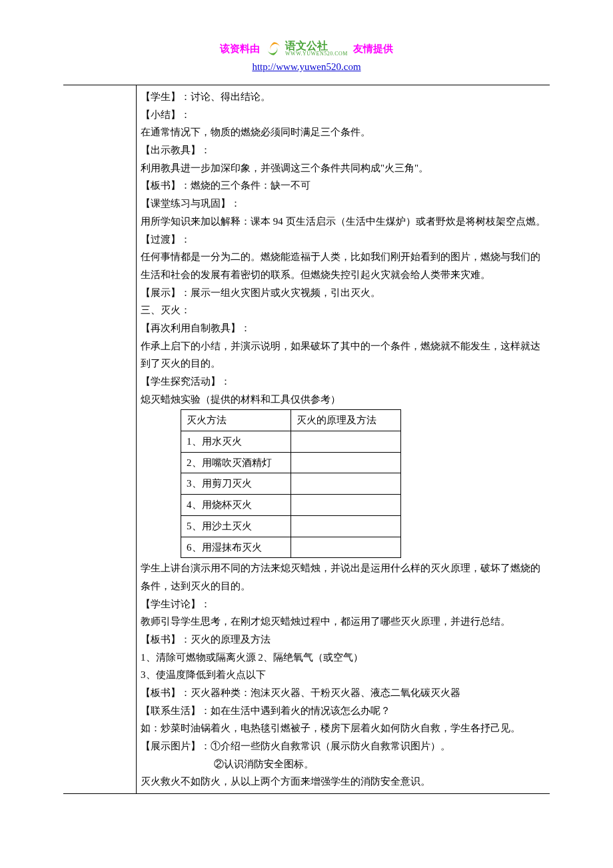  Describe the element at coordinates (343, 693) in the screenshot. I see `paragraph: 【板书】：灭火器种类：泡沫灭火器、干粉灭火器、液态二氧化碳灭火器` at that location.